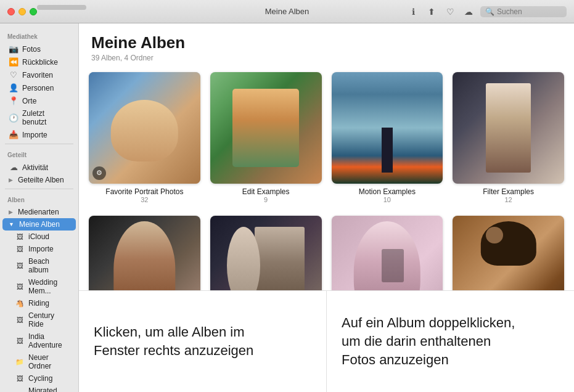  I want to click on album-name-motion-examples: Motion Examples, so click(387, 192).